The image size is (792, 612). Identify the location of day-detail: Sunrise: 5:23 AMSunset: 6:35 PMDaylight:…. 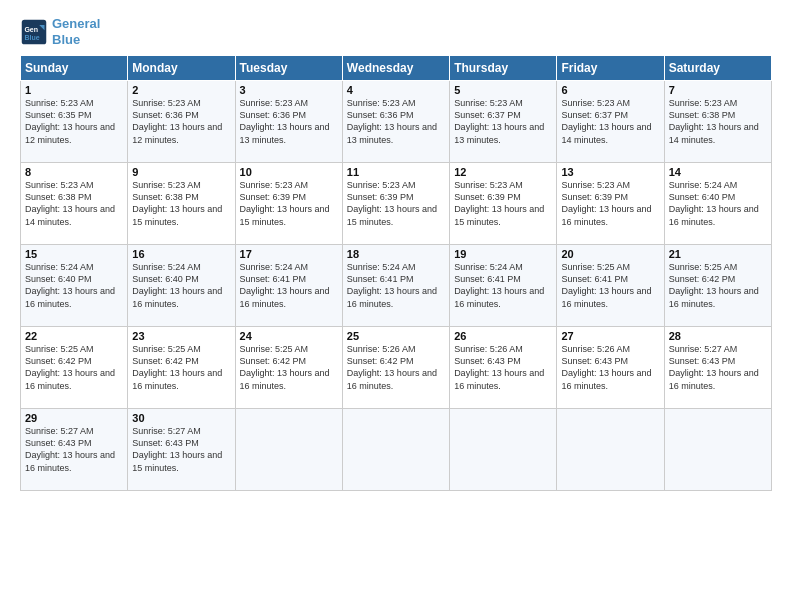
(74, 122).